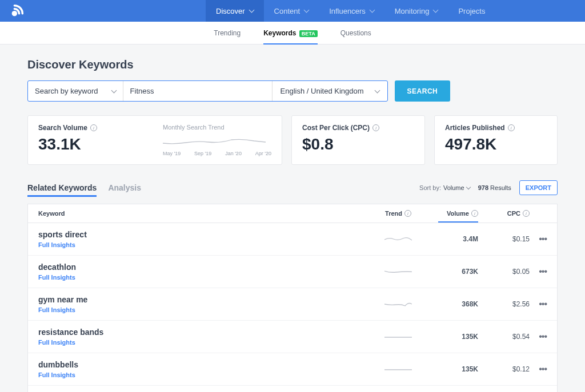 The width and height of the screenshot is (585, 392). What do you see at coordinates (504, 304) in the screenshot?
I see `row-cpc: $2.56` at bounding box center [504, 304].